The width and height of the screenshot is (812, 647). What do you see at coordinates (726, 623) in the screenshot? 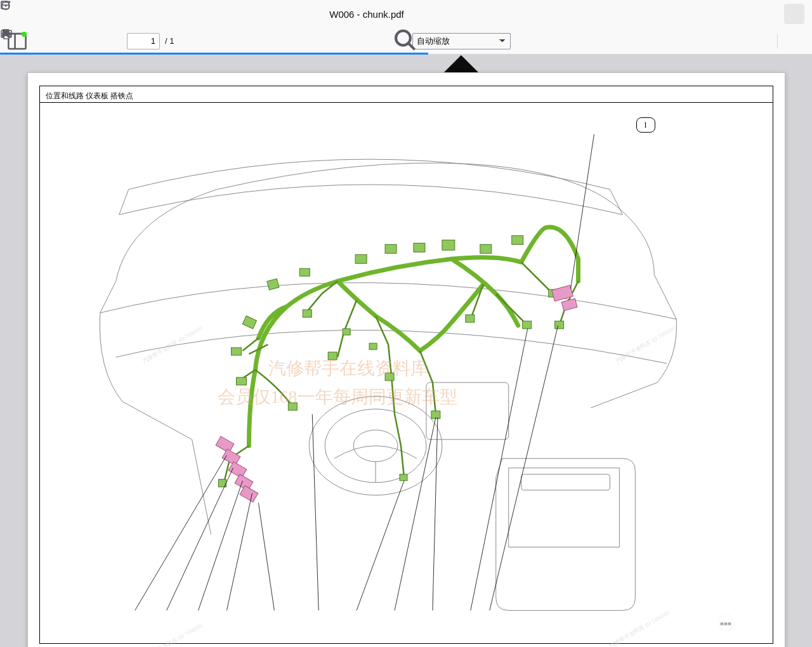
I see `qr-code-icon: ▦▦▦` at bounding box center [726, 623].